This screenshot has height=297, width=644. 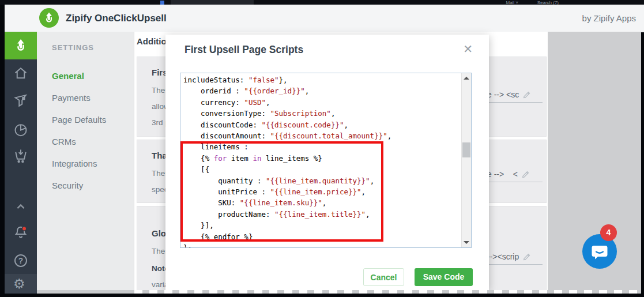 I want to click on home-icon, so click(x=21, y=73).